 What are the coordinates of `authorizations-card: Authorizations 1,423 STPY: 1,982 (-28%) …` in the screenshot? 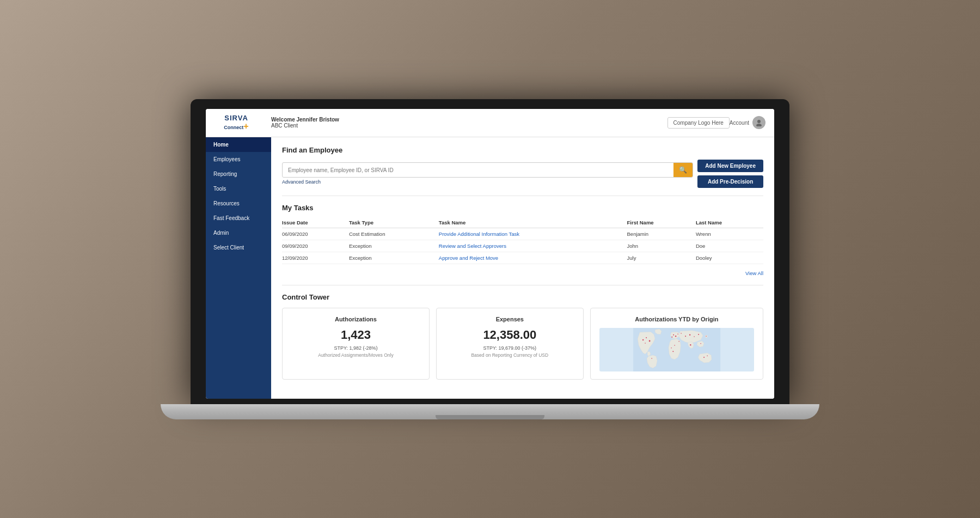 It's located at (356, 344).